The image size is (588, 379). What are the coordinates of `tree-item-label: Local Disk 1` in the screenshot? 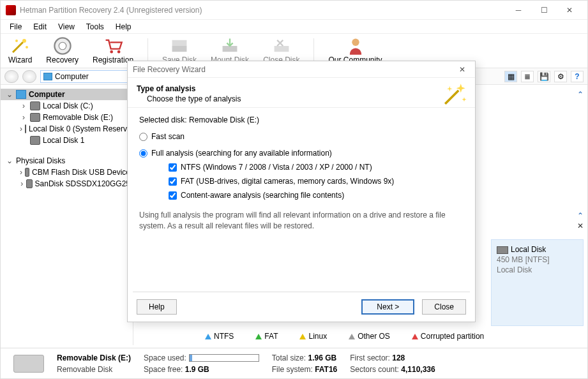 It's located at (64, 140).